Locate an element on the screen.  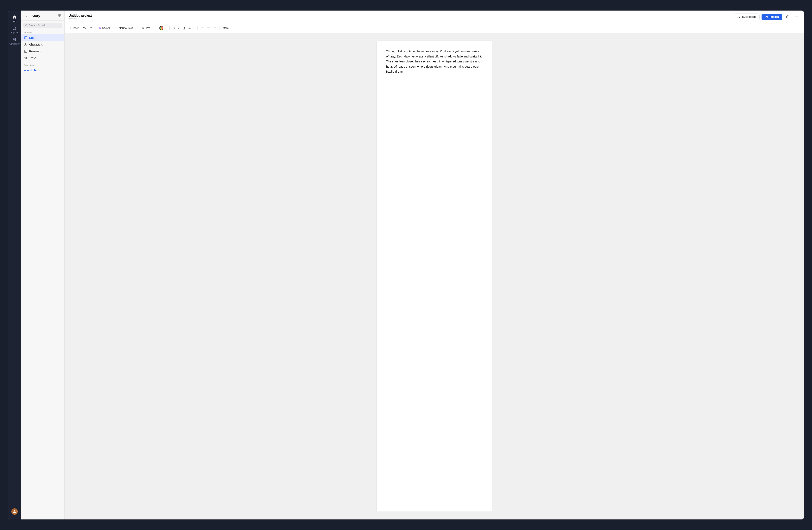
insert-label: Insert is located at coordinates (76, 28).